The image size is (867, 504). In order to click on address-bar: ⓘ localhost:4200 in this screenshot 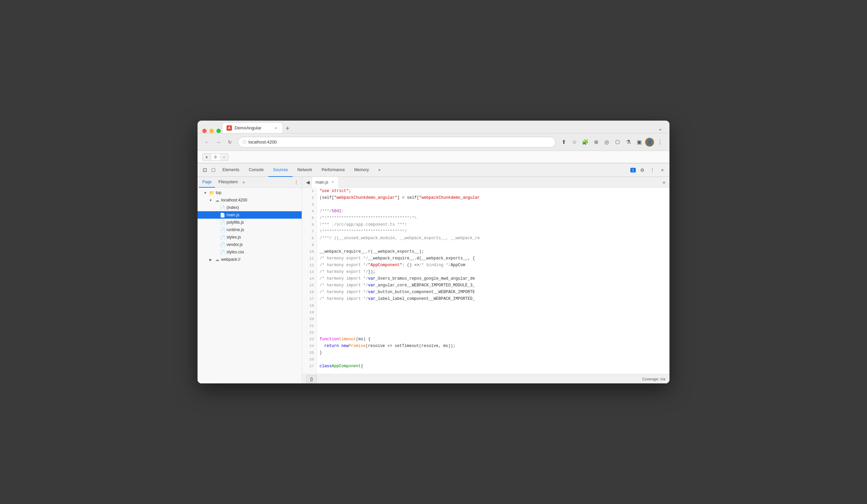, I will do `click(397, 142)`.